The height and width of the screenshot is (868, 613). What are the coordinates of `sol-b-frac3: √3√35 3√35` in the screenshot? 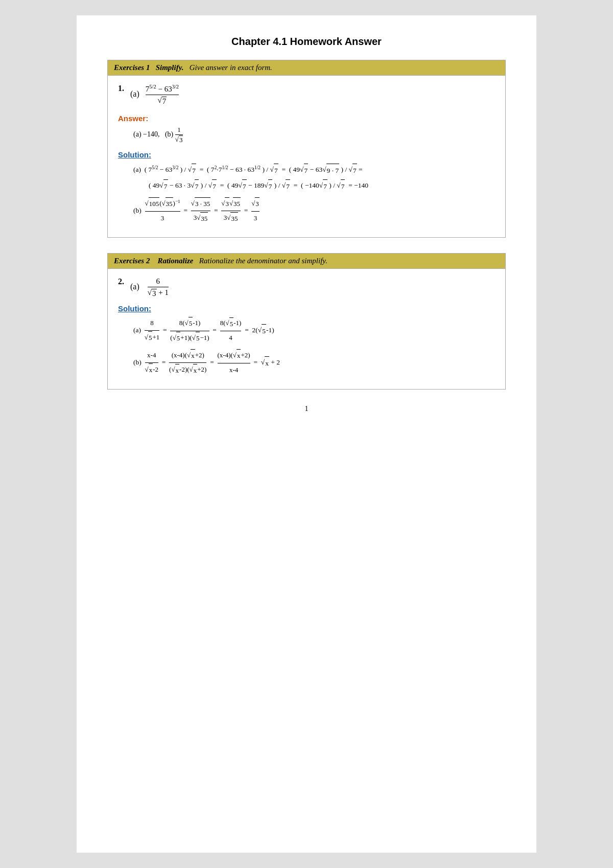 It's located at (231, 212).